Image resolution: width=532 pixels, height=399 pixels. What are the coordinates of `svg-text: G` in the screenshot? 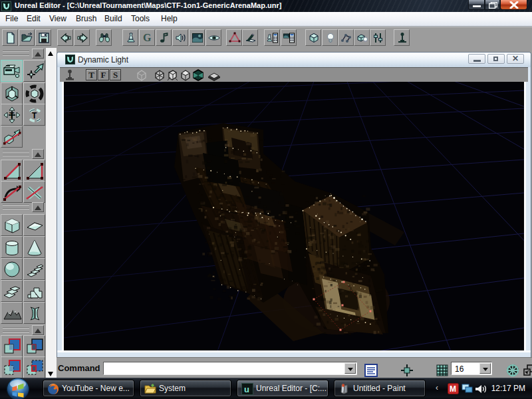 It's located at (148, 37).